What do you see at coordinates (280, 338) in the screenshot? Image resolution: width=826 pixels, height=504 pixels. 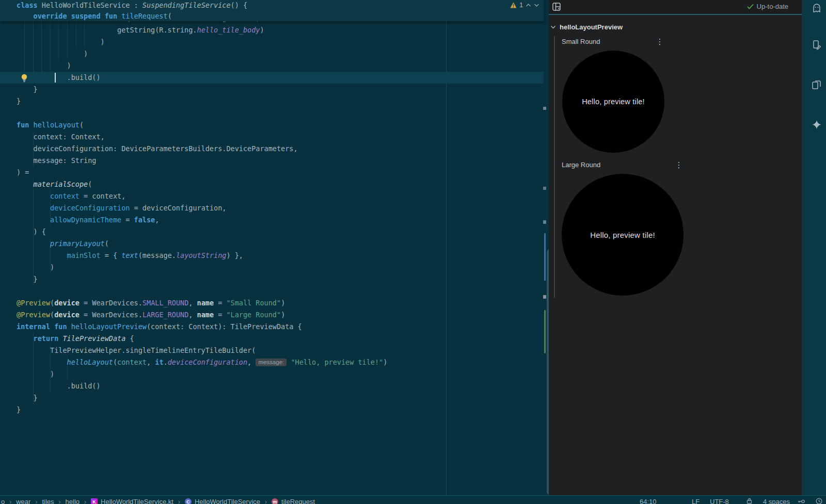 I see `code-line: return TilePreviewData {` at bounding box center [280, 338].